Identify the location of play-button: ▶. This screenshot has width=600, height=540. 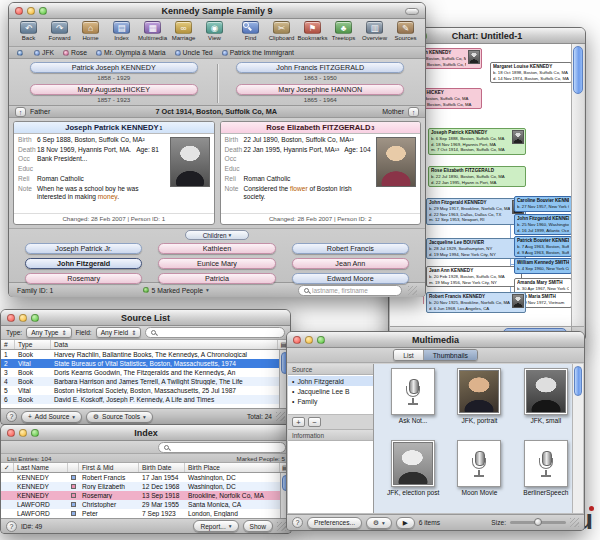
(406, 523).